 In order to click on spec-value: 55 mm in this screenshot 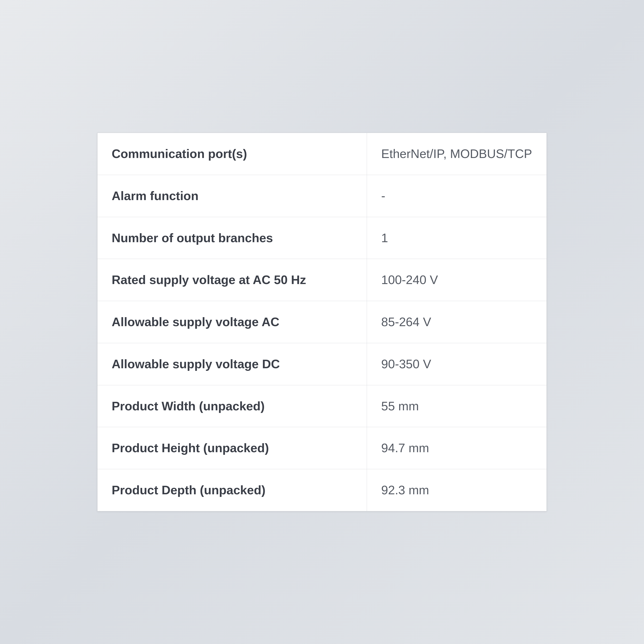, I will do `click(457, 406)`.